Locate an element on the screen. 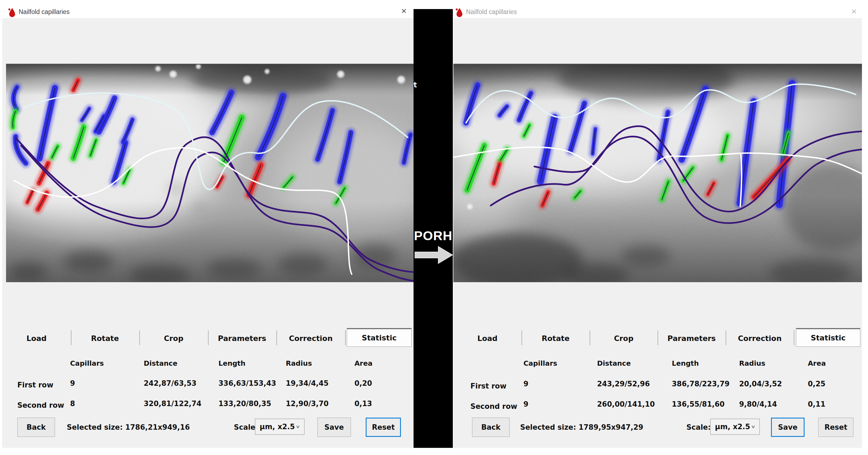 This screenshot has height=455, width=868. clipped-text: t is located at coordinates (415, 85).